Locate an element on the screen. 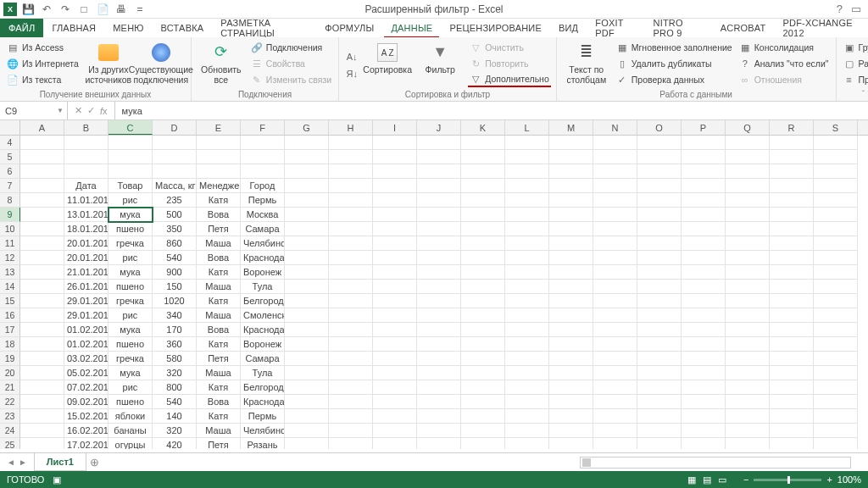 Image resolution: width=868 pixels, height=488 pixels. cell: Масса, кг is located at coordinates (175, 186).